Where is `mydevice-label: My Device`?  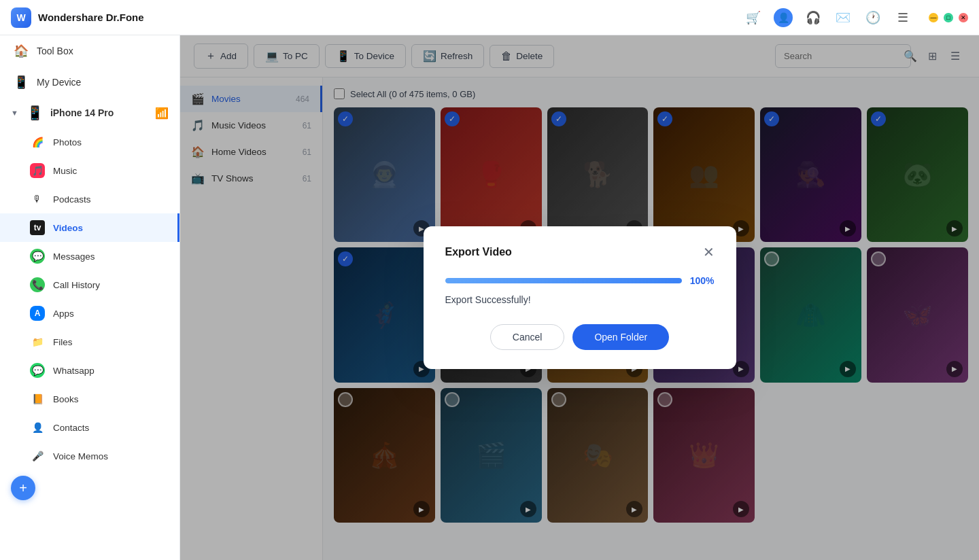 mydevice-label: My Device is located at coordinates (58, 82).